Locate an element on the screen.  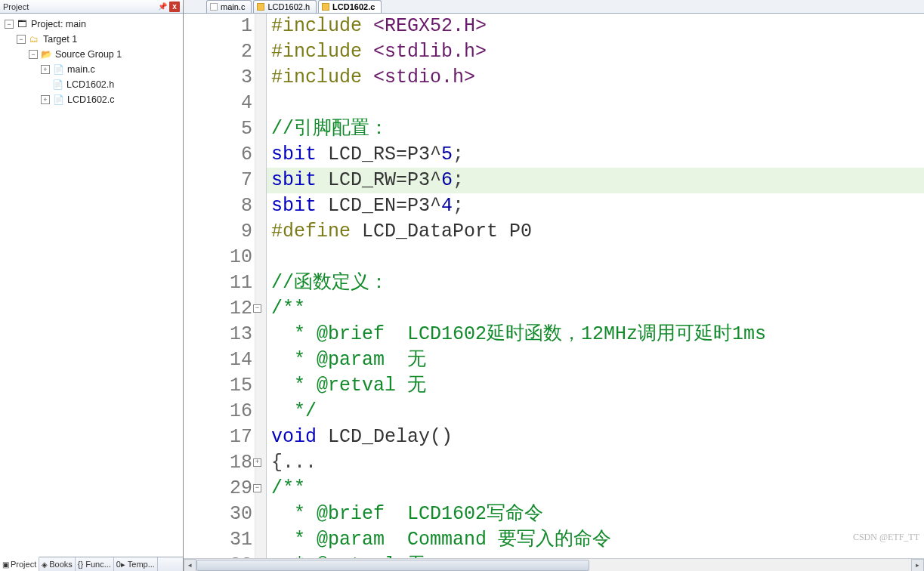
panel-title: Project is located at coordinates (79, 7).